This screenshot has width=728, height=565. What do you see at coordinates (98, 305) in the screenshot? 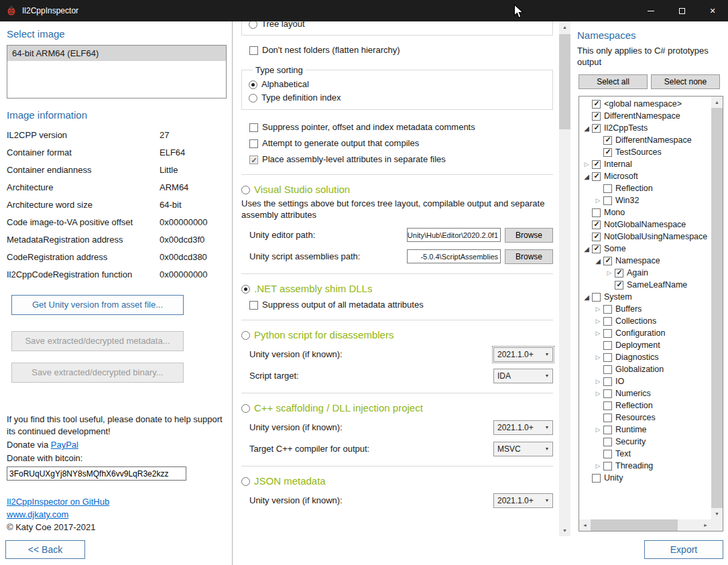
I see `get-unity-version-button: Get Unity version from asset file...` at bounding box center [98, 305].